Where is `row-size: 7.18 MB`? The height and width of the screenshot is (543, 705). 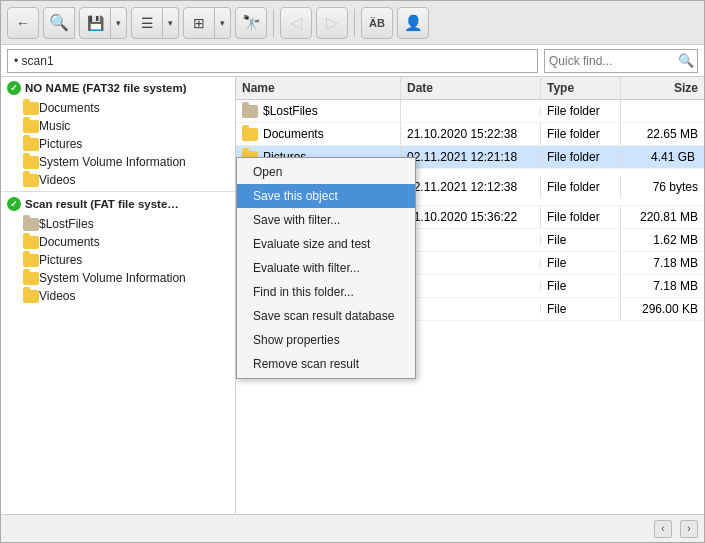
row-size: 7.18 MB is located at coordinates (662, 263).